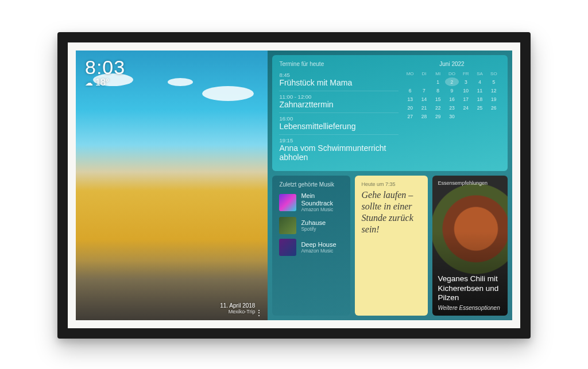 This screenshot has height=369, width=588. What do you see at coordinates (479, 91) in the screenshot?
I see `calendar-day: 11` at bounding box center [479, 91].